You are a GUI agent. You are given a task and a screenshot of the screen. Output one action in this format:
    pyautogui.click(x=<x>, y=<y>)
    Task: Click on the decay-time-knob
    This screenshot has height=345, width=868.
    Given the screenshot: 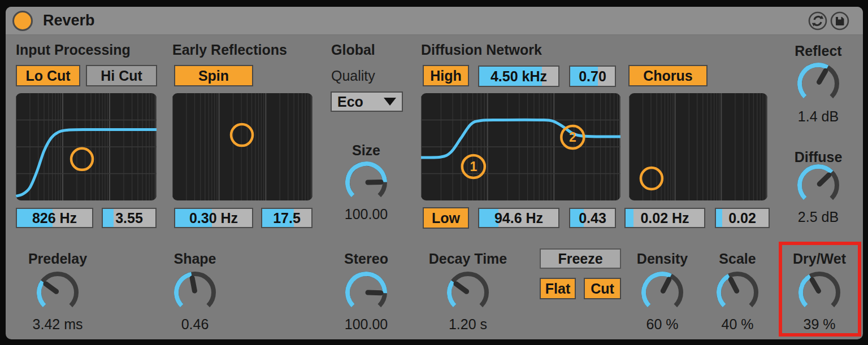 What is the action you would take?
    pyautogui.click(x=468, y=292)
    